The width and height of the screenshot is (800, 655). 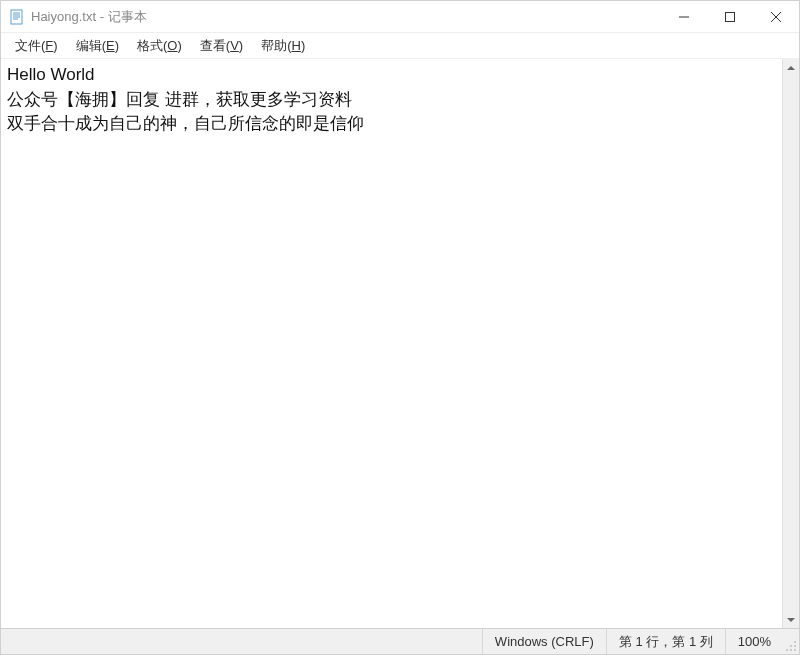 What do you see at coordinates (754, 642) in the screenshot?
I see `status-zoom: 100%` at bounding box center [754, 642].